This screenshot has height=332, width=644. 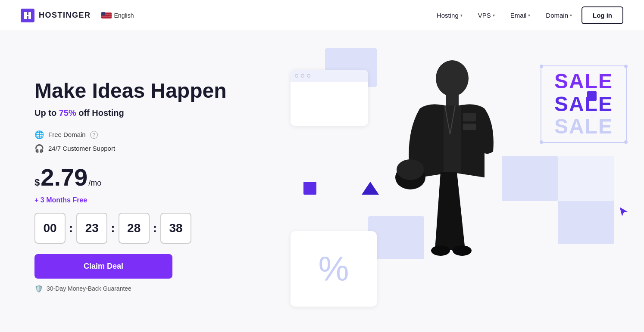 I want to click on percent-card: %, so click(x=334, y=269).